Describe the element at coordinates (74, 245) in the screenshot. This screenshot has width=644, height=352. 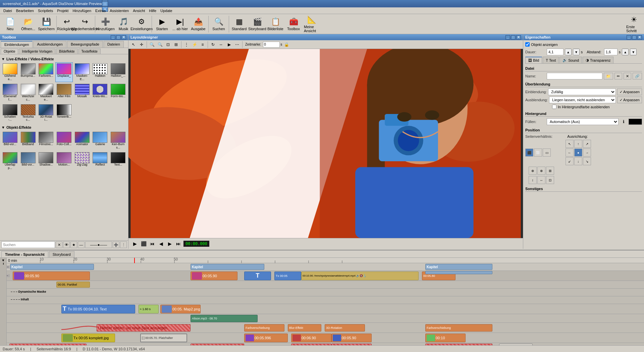
I see `search-star-button: ★` at that location.